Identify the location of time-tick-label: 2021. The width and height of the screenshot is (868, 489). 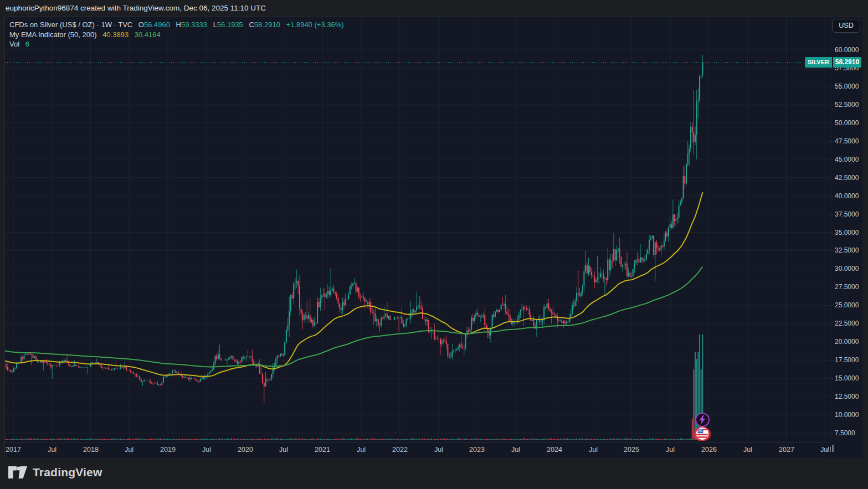
(322, 450).